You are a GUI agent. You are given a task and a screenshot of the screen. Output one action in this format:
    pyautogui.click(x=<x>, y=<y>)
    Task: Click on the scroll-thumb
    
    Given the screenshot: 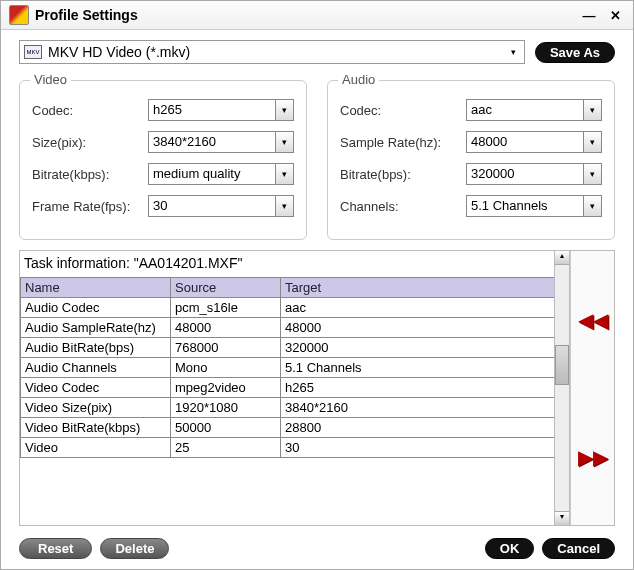 What is the action you would take?
    pyautogui.click(x=562, y=365)
    